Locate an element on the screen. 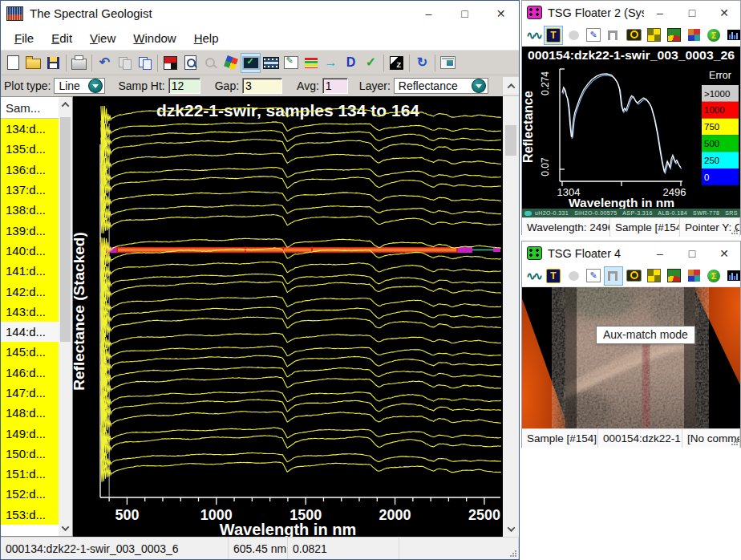 This screenshot has height=560, width=741. next-arrow-icon: → is located at coordinates (330, 63).